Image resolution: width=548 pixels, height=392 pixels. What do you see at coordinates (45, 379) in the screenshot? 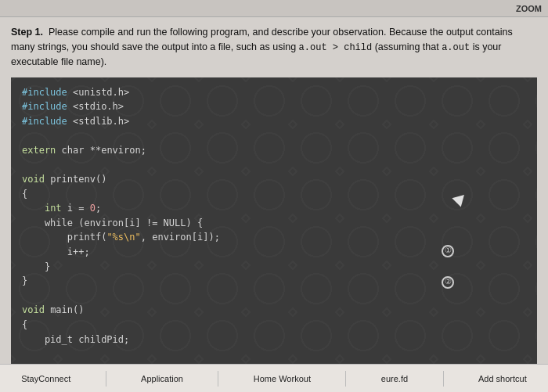
I see `taskbar-item-stayconnect: StayConnect` at bounding box center [45, 379].